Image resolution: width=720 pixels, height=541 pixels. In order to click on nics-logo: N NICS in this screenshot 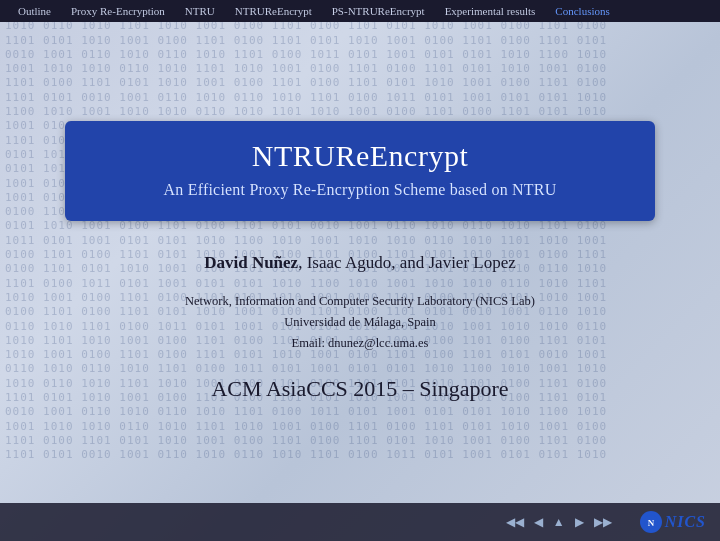, I will do `click(673, 522)`.